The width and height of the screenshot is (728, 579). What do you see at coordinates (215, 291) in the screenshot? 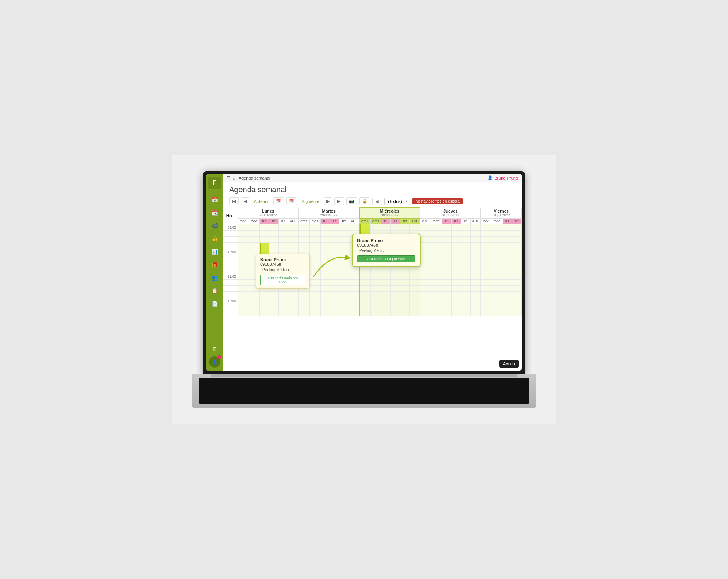
I see `sidebar-item-doc: 📋` at bounding box center [215, 291].